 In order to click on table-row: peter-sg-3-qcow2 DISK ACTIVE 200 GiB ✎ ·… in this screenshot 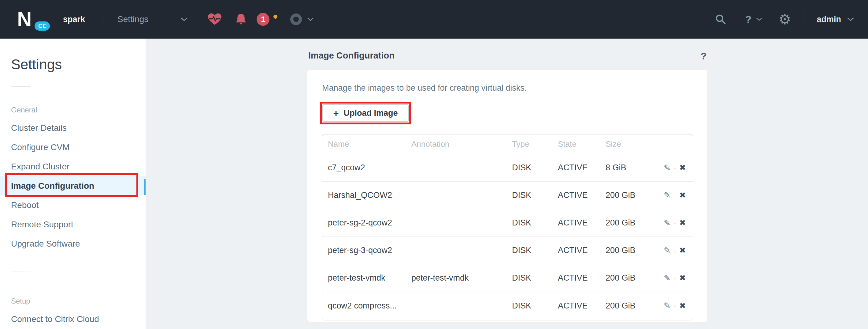, I will do `click(507, 250)`.